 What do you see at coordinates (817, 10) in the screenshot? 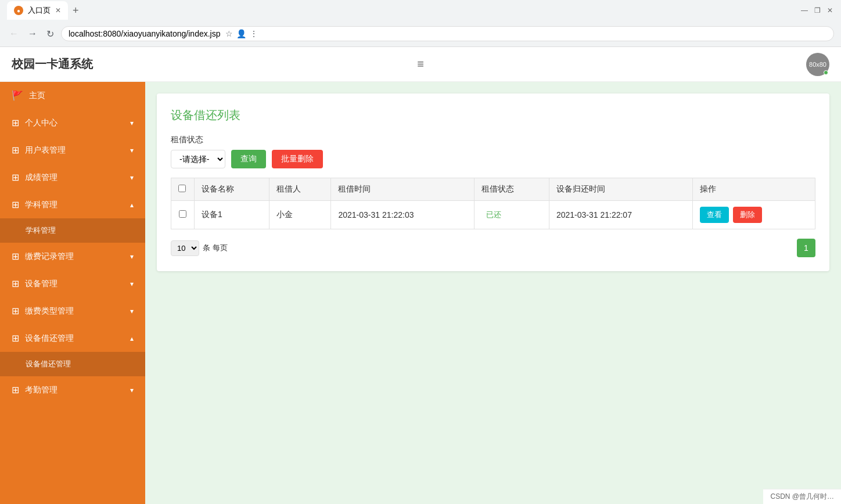
I see `window-maximize-button: ❐` at bounding box center [817, 10].